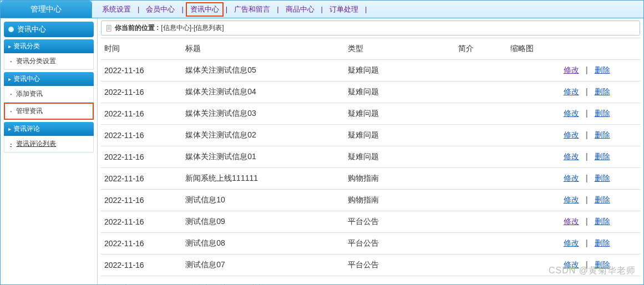  I want to click on table-row: 2022-11-16测试信息07平台公告修改|删除, so click(371, 265).